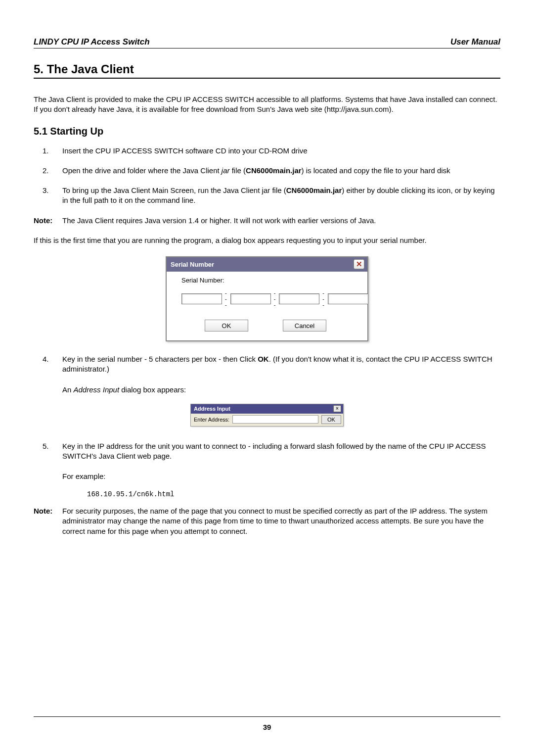  Describe the element at coordinates (267, 415) in the screenshot. I see `address-input-dialog: Address Input × Enter Address: OK` at that location.